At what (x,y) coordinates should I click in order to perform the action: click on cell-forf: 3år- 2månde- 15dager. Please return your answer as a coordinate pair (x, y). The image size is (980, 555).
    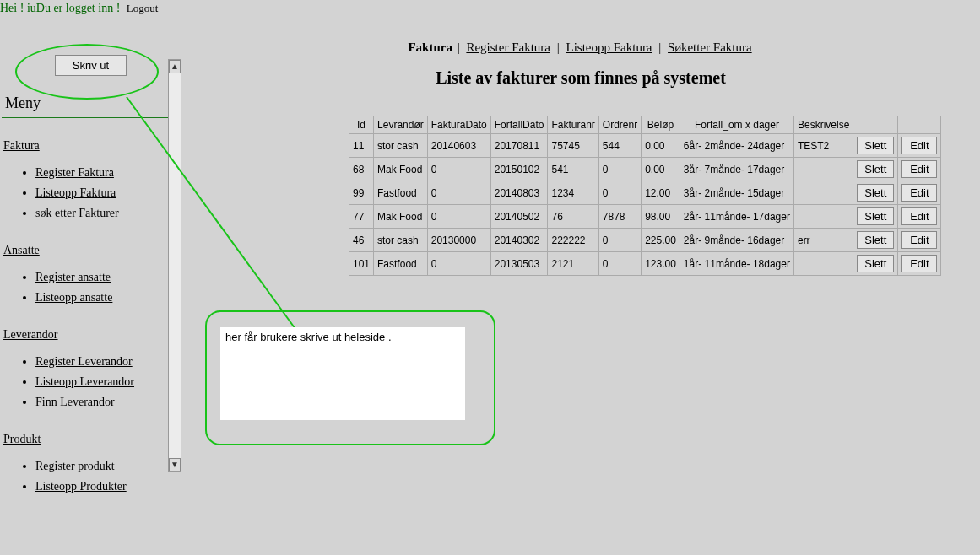
    Looking at the image, I should click on (736, 193).